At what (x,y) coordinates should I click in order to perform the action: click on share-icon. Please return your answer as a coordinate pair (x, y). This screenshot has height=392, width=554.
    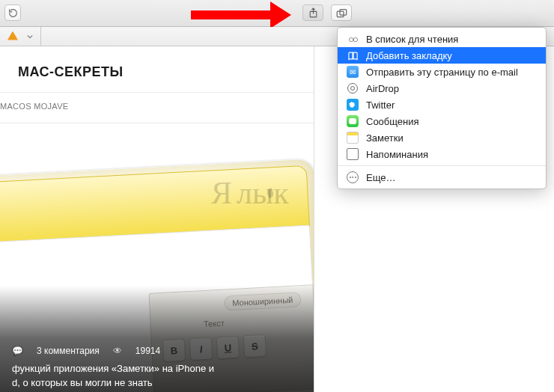
    Looking at the image, I should click on (313, 13).